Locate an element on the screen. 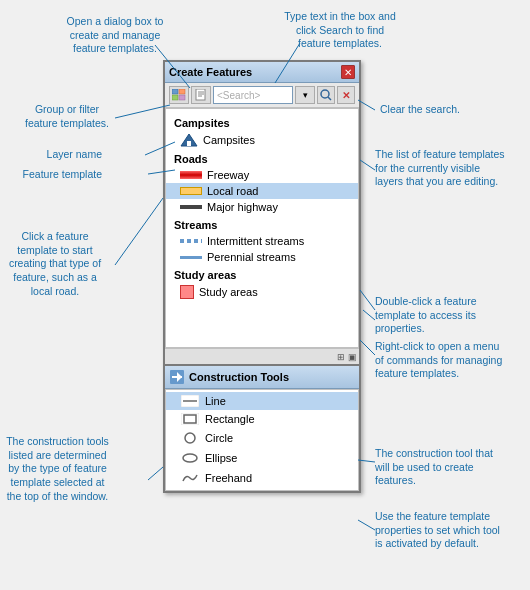 Image resolution: width=530 pixels, height=590 pixels. tool-line-label: Line is located at coordinates (216, 401).